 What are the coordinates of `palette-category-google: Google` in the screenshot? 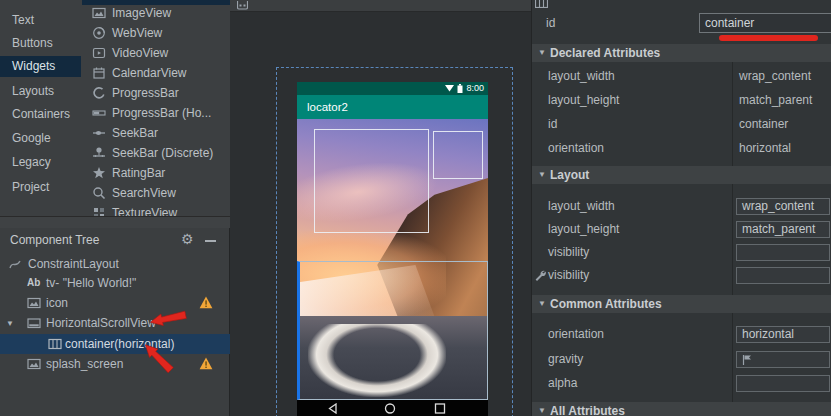 It's located at (40, 138).